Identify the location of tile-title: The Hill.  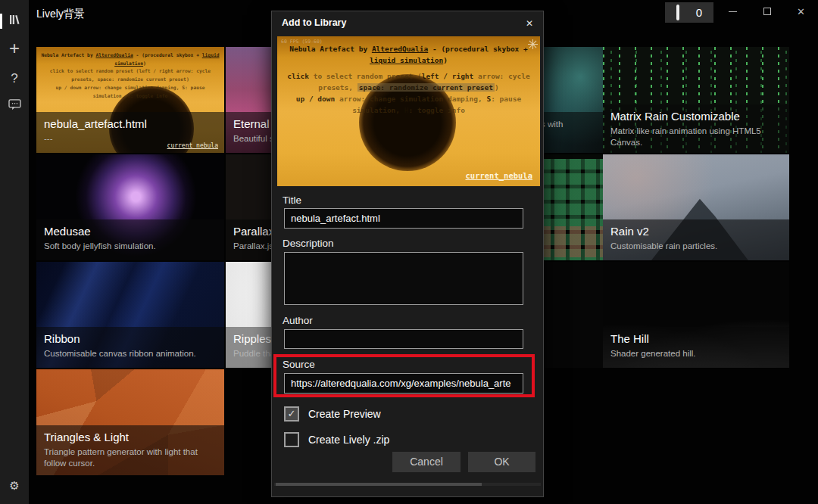
(696, 339).